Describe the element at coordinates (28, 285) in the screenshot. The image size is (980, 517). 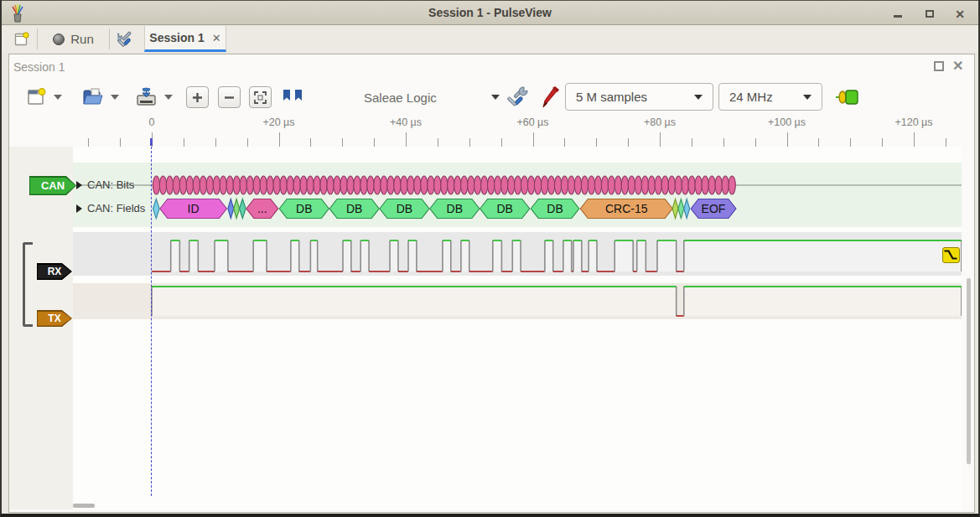
I see `trace-group-bracket` at that location.